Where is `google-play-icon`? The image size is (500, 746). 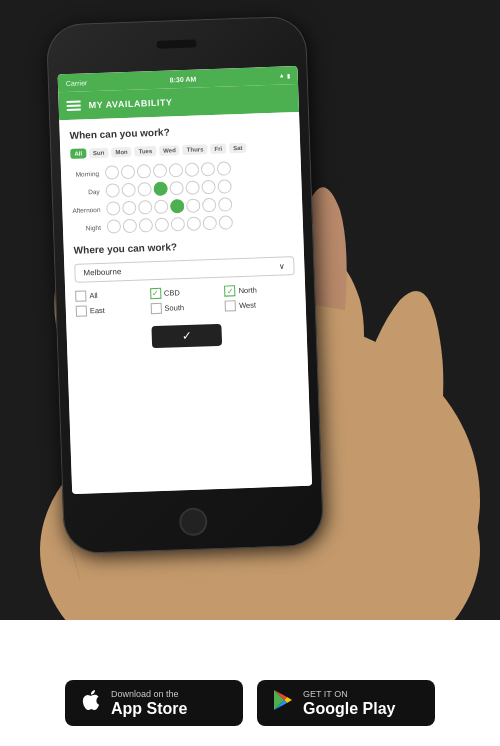
google-play-icon is located at coordinates (283, 703).